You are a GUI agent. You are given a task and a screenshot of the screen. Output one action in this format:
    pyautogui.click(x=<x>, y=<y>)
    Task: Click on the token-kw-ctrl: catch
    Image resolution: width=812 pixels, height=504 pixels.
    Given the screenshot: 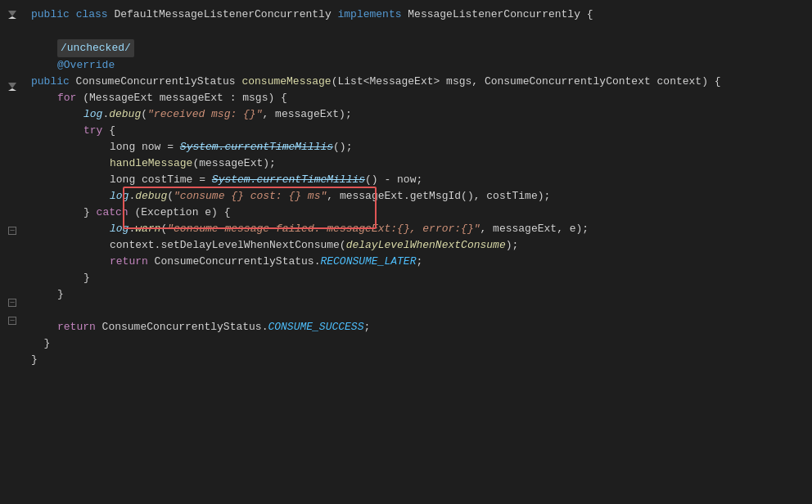 What is the action you would take?
    pyautogui.click(x=113, y=213)
    